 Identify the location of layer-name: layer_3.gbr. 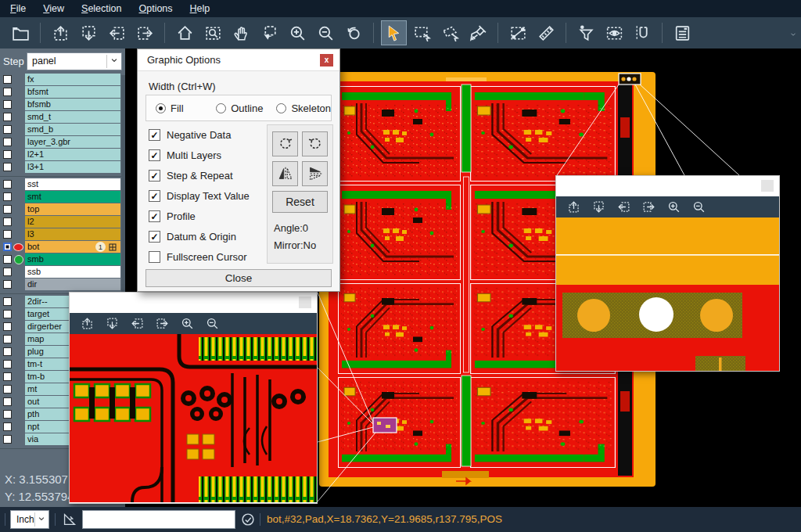
(73, 142).